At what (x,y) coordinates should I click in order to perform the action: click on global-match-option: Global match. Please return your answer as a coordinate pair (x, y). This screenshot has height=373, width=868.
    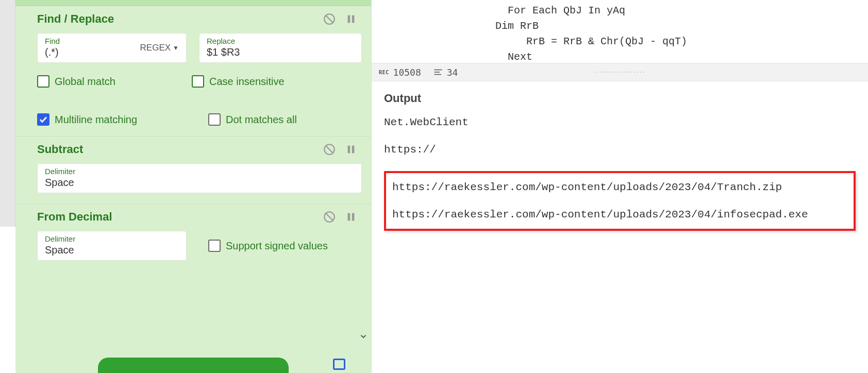
    Looking at the image, I should click on (114, 81).